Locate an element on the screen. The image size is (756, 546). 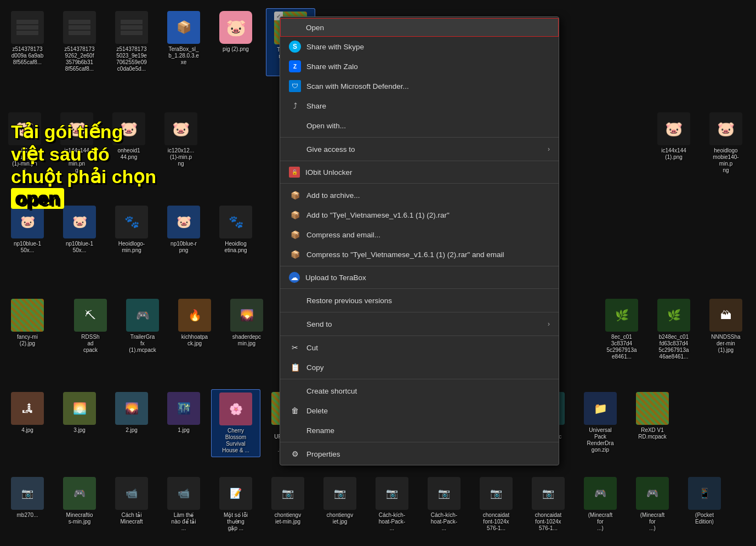
list-item: z5143781739262_2e60f3579b6b318f565caf8..… is located at coordinates (79, 42).